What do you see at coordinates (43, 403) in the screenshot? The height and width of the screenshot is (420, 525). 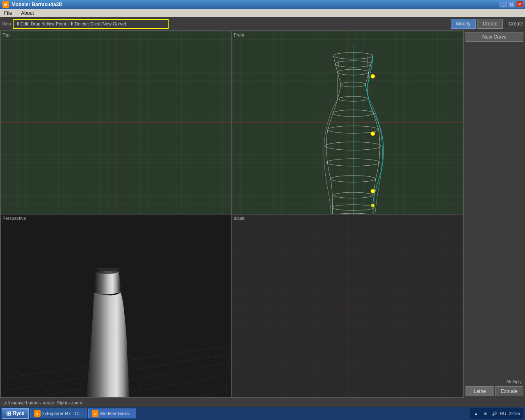 I see `status-text: Left mouse button - rotate. Right - zoom…` at bounding box center [43, 403].